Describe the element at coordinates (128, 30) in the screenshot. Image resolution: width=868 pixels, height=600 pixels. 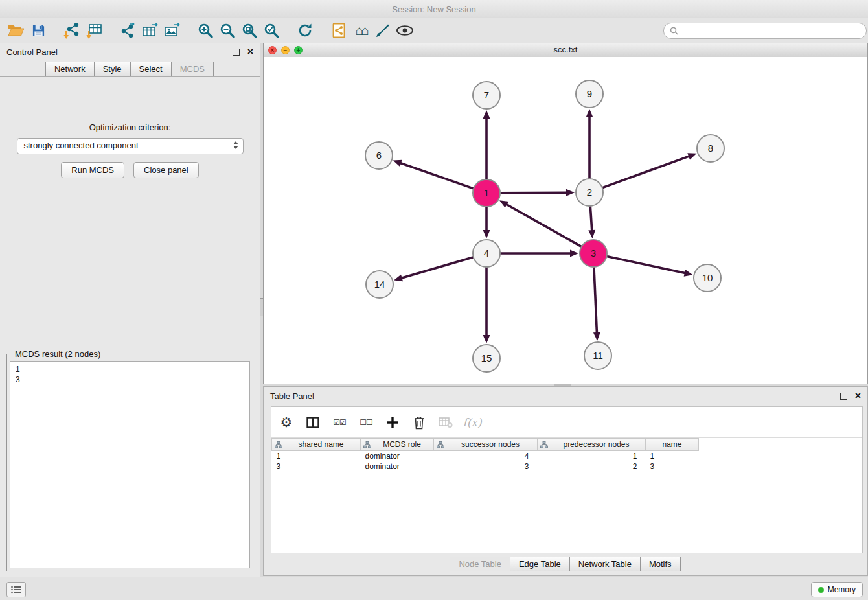
I see `network-share-icon` at that location.